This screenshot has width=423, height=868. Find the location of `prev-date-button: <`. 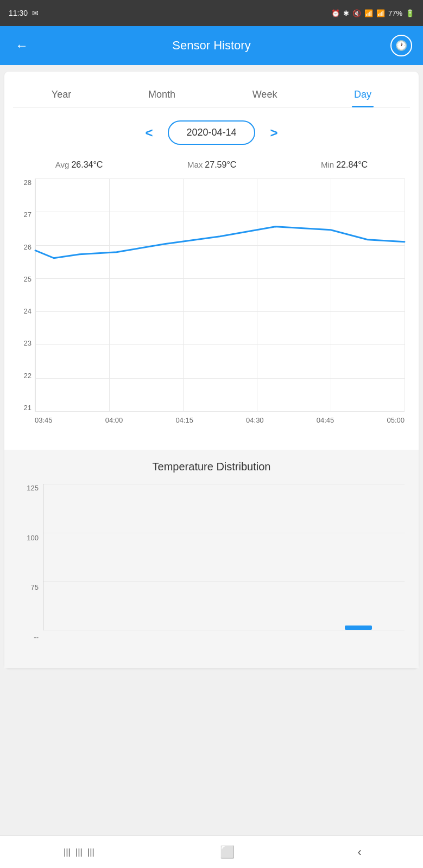

prev-date-button: < is located at coordinates (149, 133).